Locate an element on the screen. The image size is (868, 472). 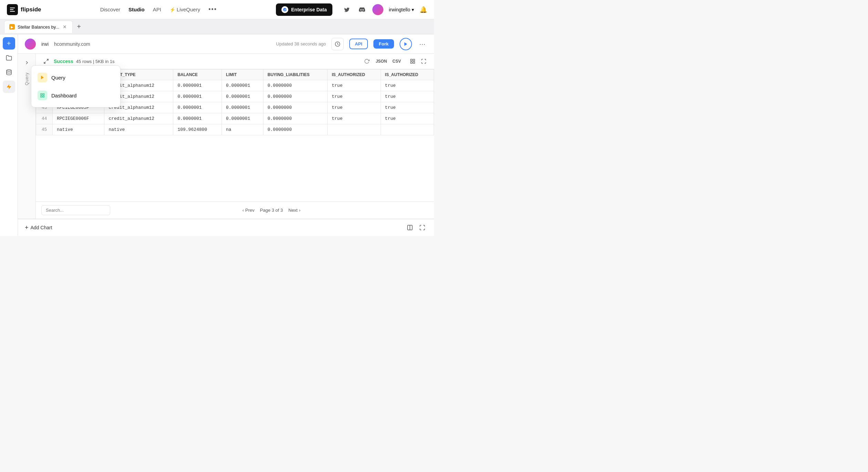
dropdown-dashboard-label: Dashboard is located at coordinates (64, 96).